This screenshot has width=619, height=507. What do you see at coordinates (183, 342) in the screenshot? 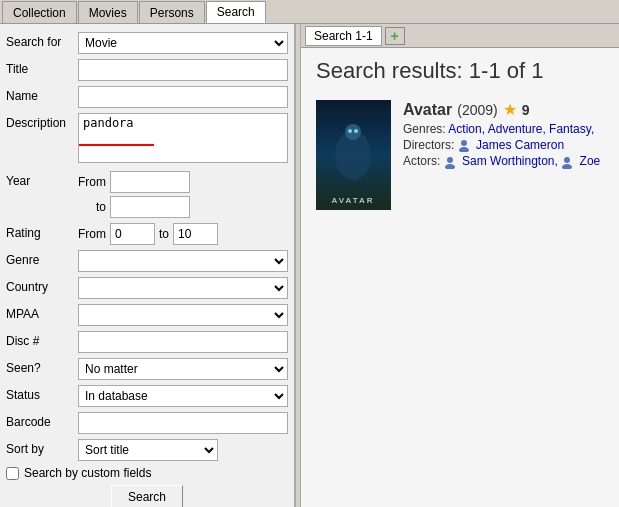
I see `disc-input` at bounding box center [183, 342].